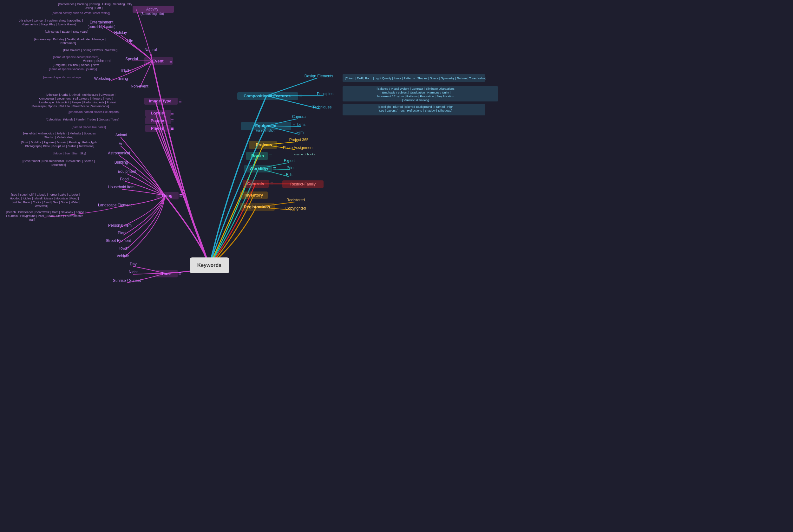 The height and width of the screenshot is (532, 793). What do you see at coordinates (291, 168) in the screenshot?
I see `print-node: Print` at bounding box center [291, 168].